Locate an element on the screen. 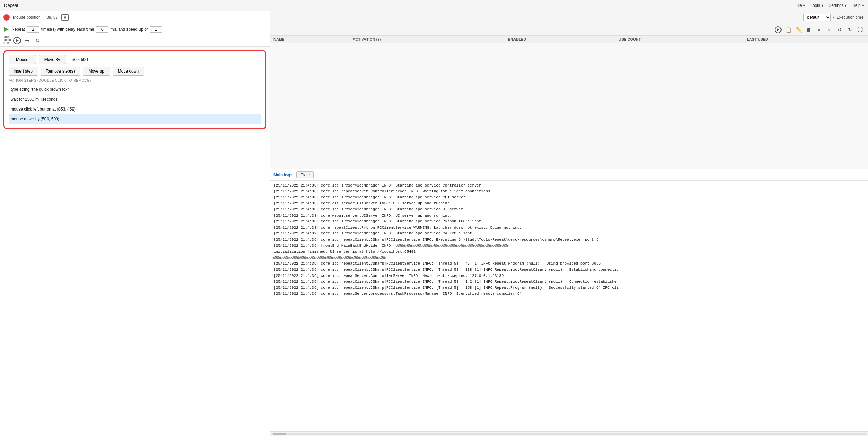  mouse-position-label: Mouse position: is located at coordinates (27, 17).